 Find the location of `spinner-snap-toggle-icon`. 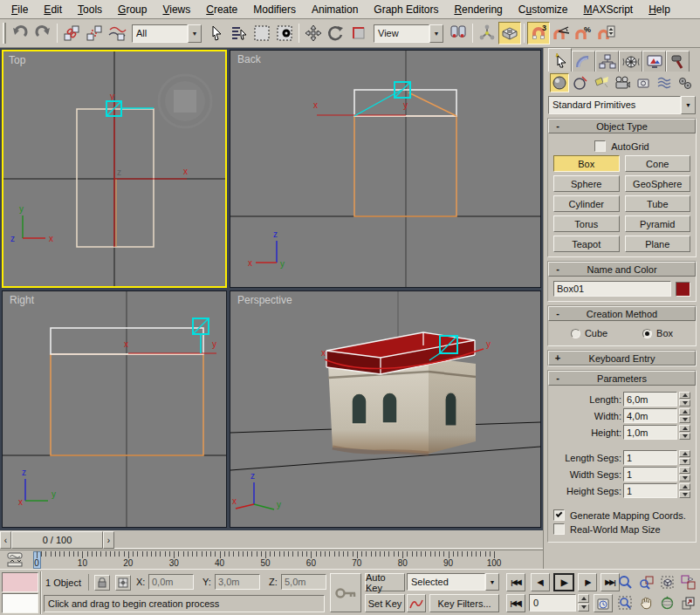

spinner-snap-toggle-icon is located at coordinates (607, 33).